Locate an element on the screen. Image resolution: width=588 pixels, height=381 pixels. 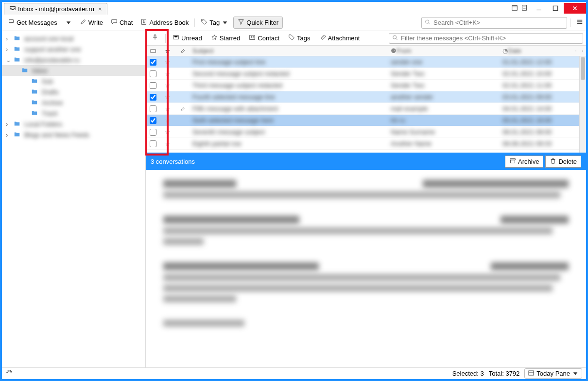
address-book-button: Address Book is located at coordinates (164, 22).